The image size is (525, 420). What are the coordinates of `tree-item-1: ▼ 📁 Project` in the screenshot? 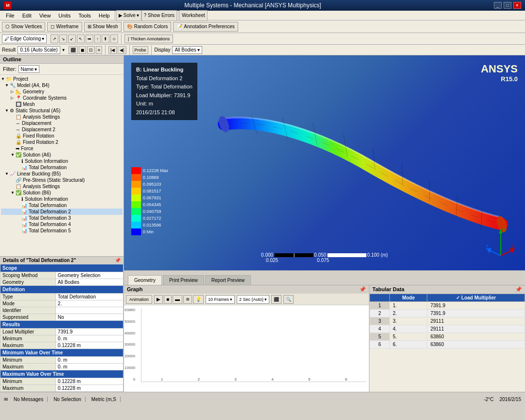 It's located at (62, 79).